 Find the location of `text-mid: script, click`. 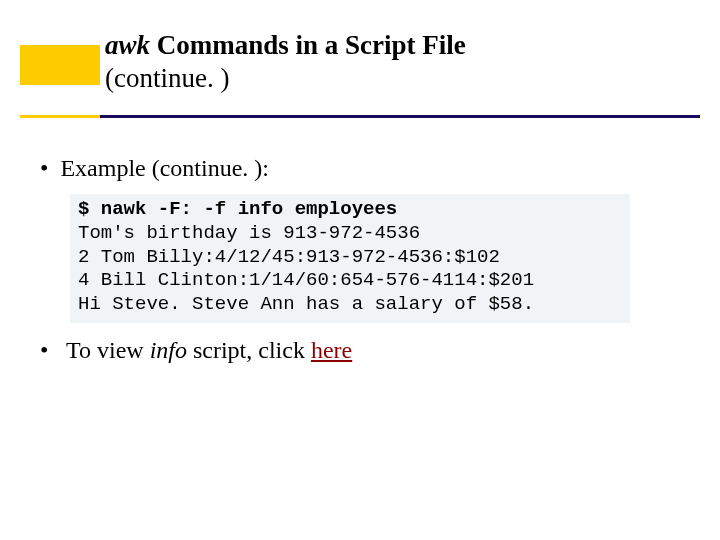

text-mid: script, click is located at coordinates (249, 350).